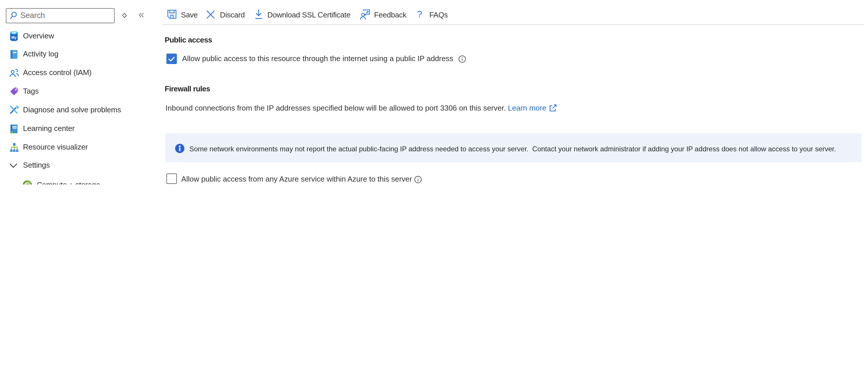 This screenshot has width=868, height=369. Describe the element at coordinates (15, 127) in the screenshot. I see `svg-text: 101` at that location.